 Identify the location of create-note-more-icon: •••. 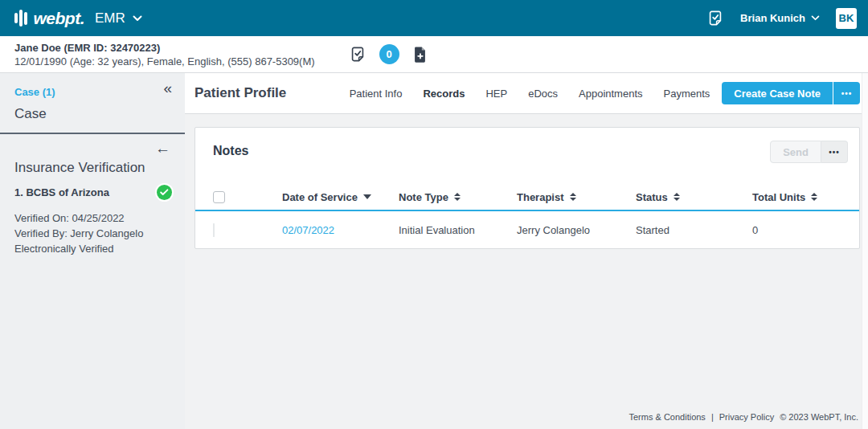
(847, 93).